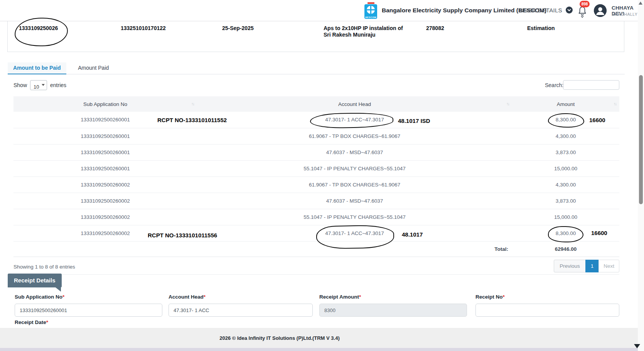 The width and height of the screenshot is (644, 351). What do you see at coordinates (587, 266) in the screenshot?
I see `pagination: Previous1Next` at bounding box center [587, 266].